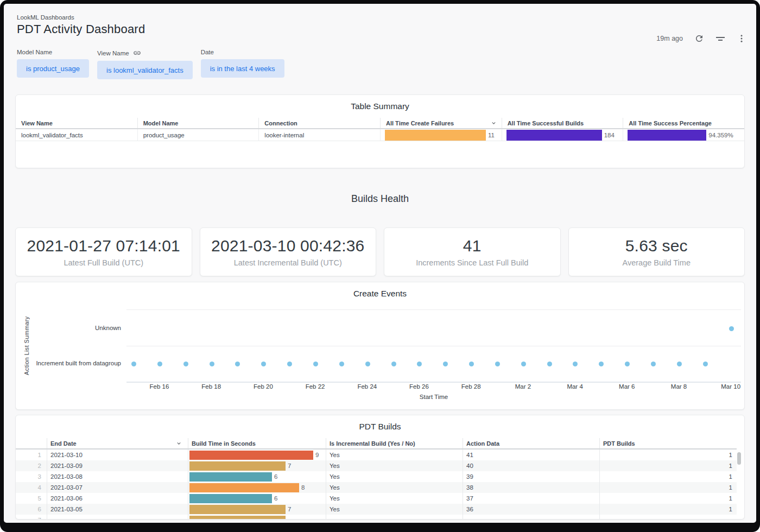 Image resolution: width=760 pixels, height=532 pixels. What do you see at coordinates (619, 444) in the screenshot?
I see `column-header-label: PDT Builds` at bounding box center [619, 444].